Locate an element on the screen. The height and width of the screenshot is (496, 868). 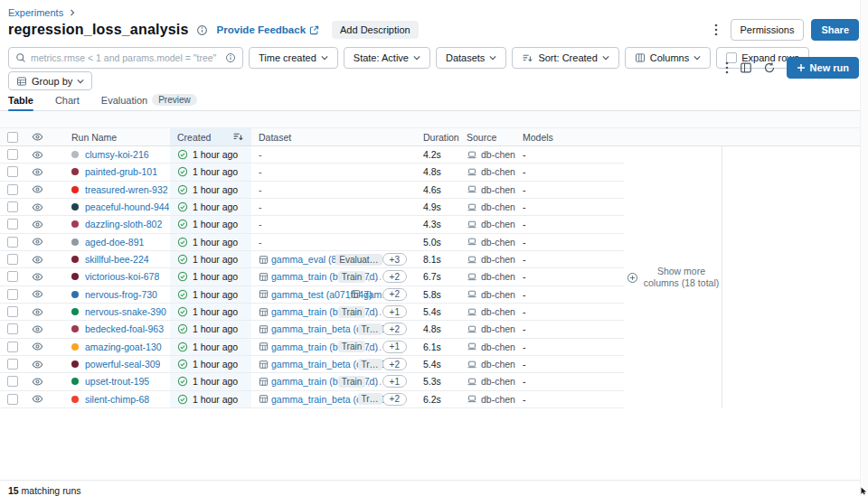
source-cell: db-chen… is located at coordinates (487, 295).